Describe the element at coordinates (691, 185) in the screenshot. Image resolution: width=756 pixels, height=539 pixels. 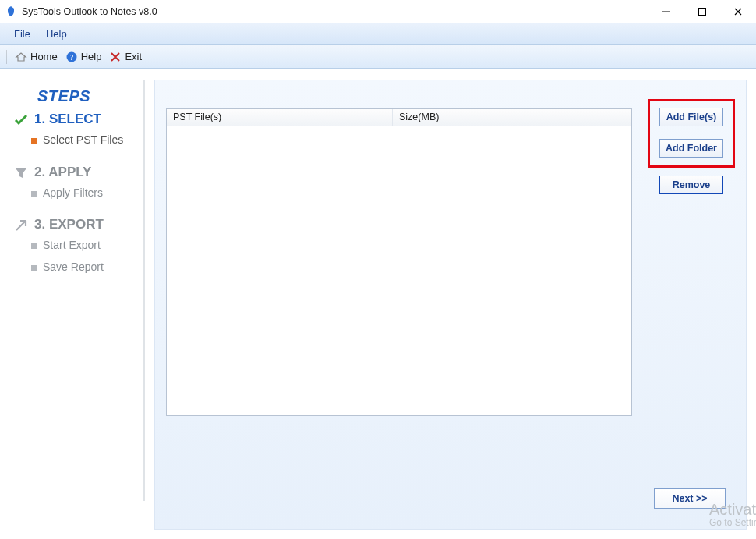
I see `remove-button: Remove` at that location.